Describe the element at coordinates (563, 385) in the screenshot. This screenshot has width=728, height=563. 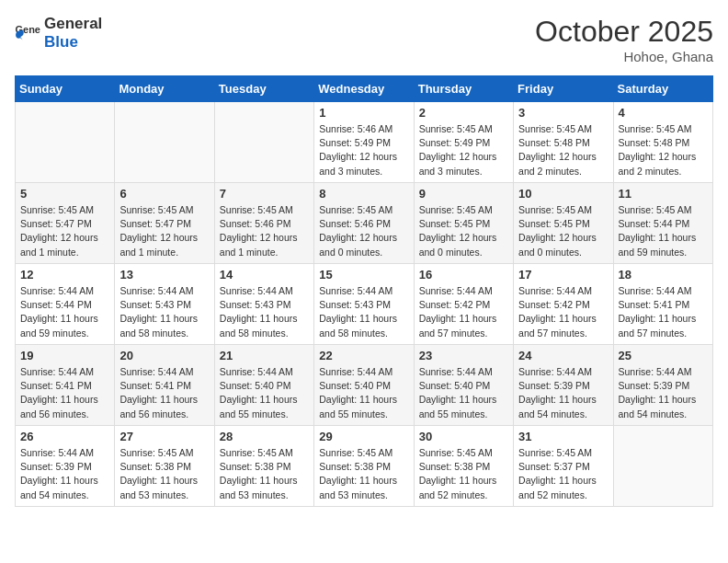
I see `calendar-cell: 24Sunrise: 5:44 AMSunset: 5:39 PMDayligh…` at that location.